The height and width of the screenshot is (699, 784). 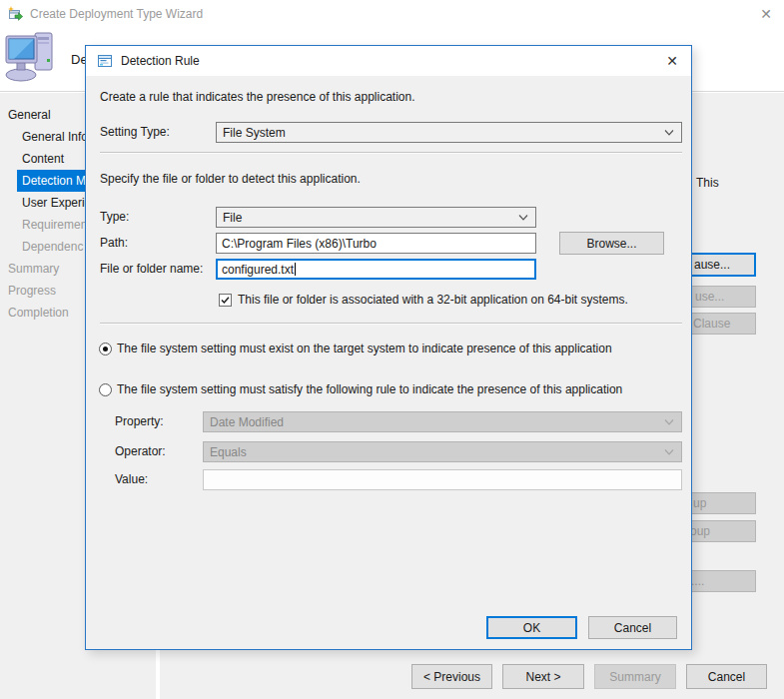 What do you see at coordinates (160, 61) in the screenshot?
I see `dialog-title: Detection Rule` at bounding box center [160, 61].